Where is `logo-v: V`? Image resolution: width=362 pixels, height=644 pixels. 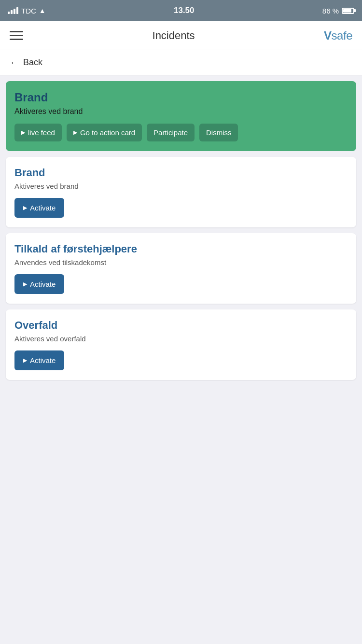
logo-v: V is located at coordinates (328, 36).